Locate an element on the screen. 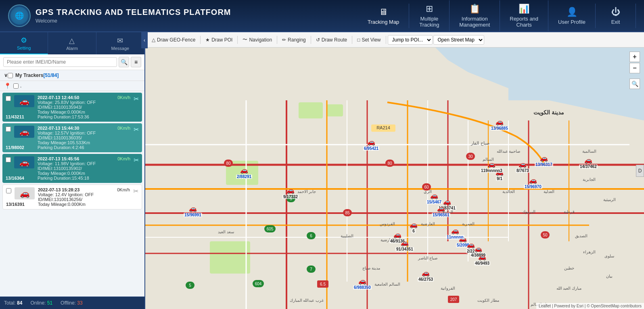 This screenshot has width=644, height=309. jump-to-poi-select: Jump to POI... is located at coordinates (410, 40).